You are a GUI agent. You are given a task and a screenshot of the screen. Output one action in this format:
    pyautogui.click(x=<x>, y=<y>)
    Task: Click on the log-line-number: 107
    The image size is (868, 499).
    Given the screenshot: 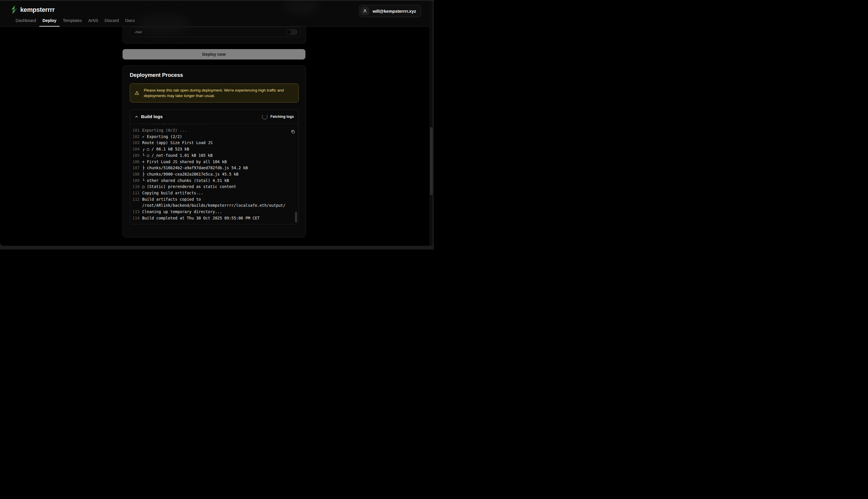 What is the action you would take?
    pyautogui.click(x=136, y=168)
    